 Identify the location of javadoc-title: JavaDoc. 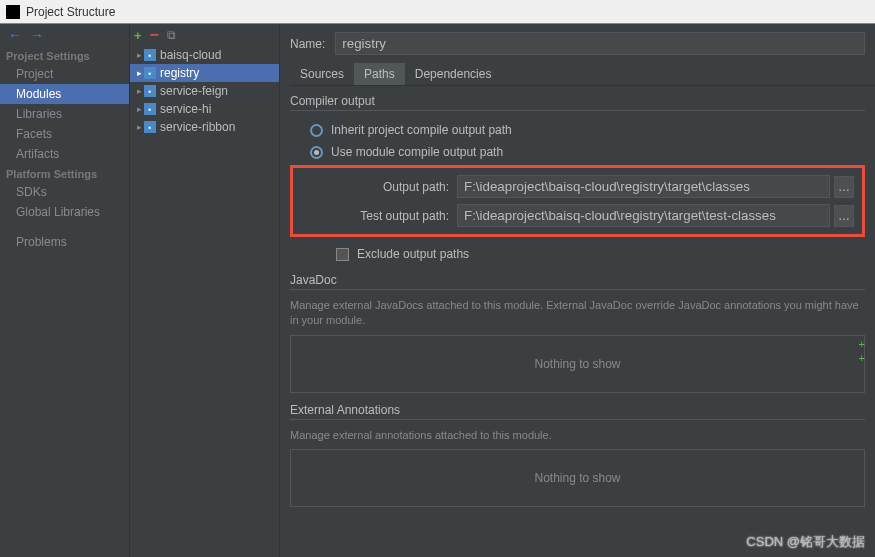
(578, 282).